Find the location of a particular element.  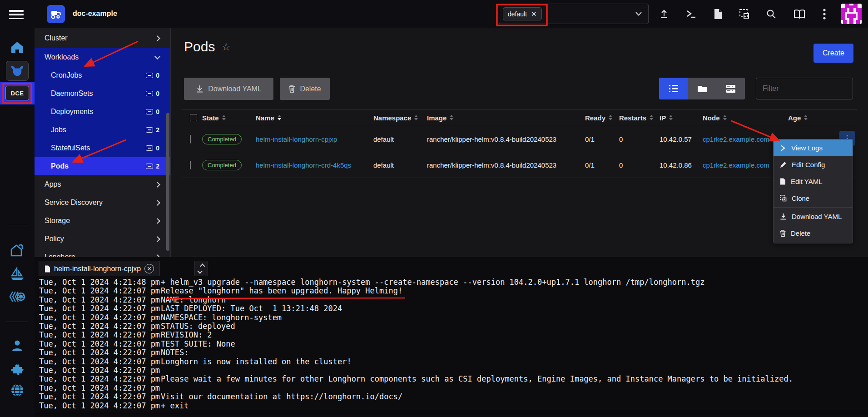

sidebar-subitem: StatefulSets 0 is located at coordinates (103, 148).